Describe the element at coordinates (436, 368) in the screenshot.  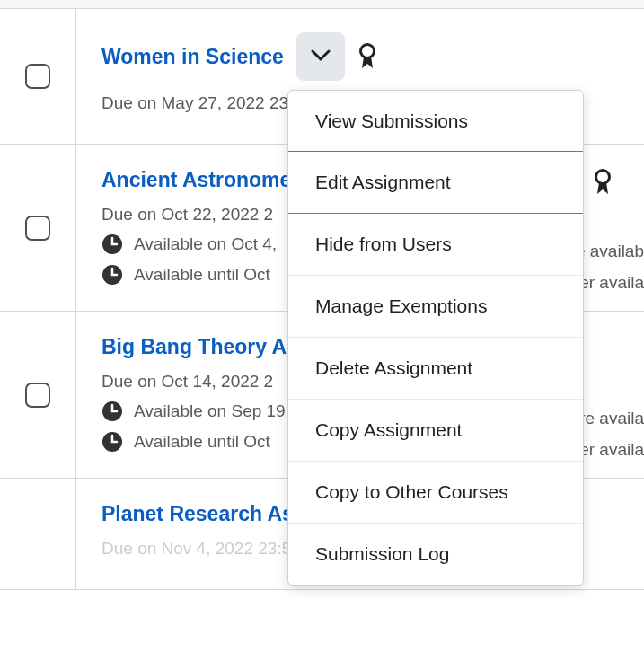
I see `menu-item-delete-assignment: Delete Assignment` at that location.